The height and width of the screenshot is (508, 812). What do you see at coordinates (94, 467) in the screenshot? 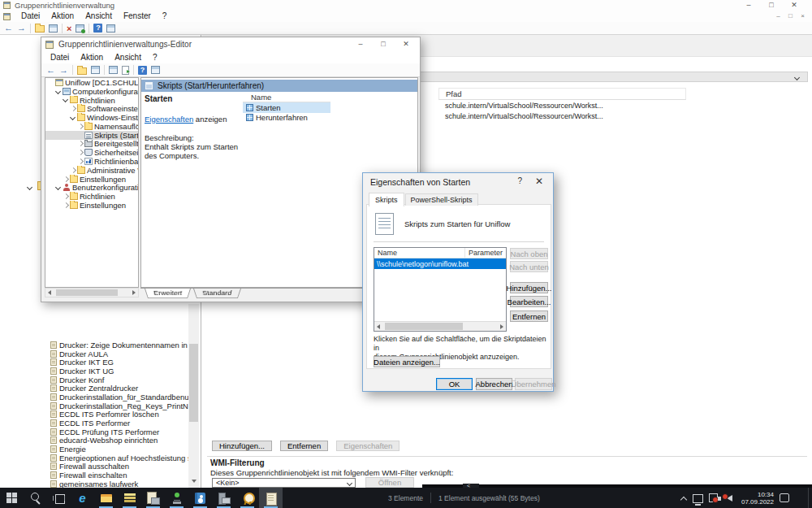
I see `gpo-list-item: Firewall ausschalten` at bounding box center [94, 467].